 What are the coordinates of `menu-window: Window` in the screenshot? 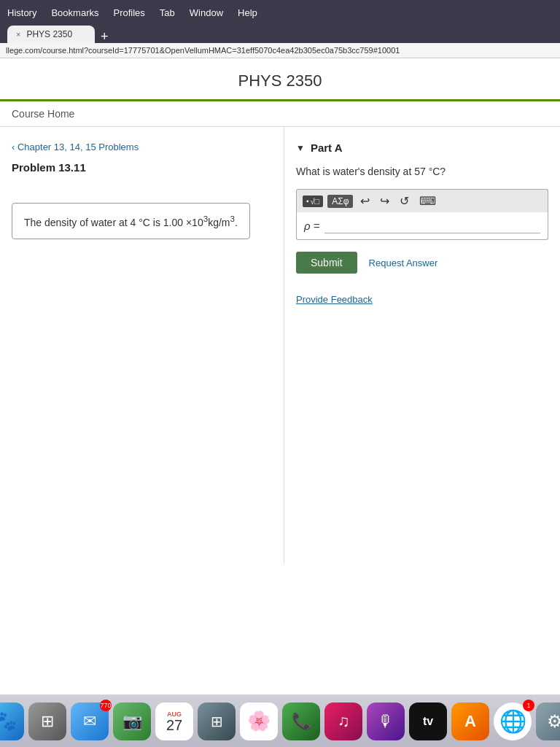 It's located at (206, 13).